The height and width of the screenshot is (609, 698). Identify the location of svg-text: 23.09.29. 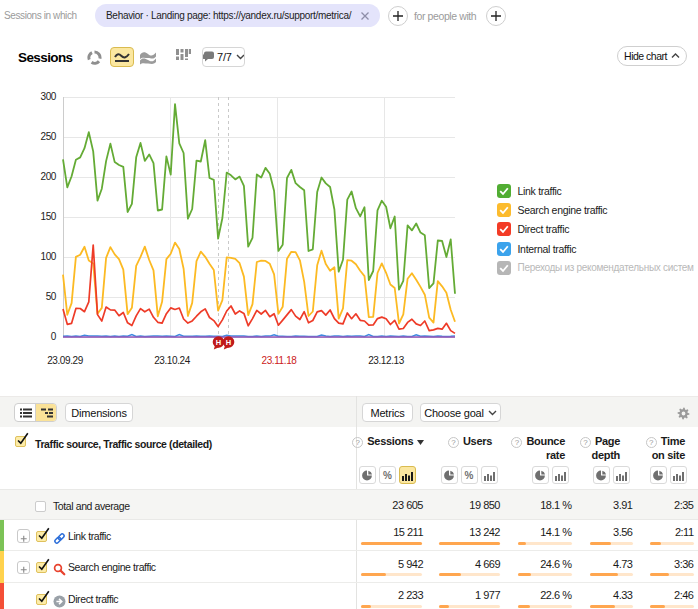
(66, 360).